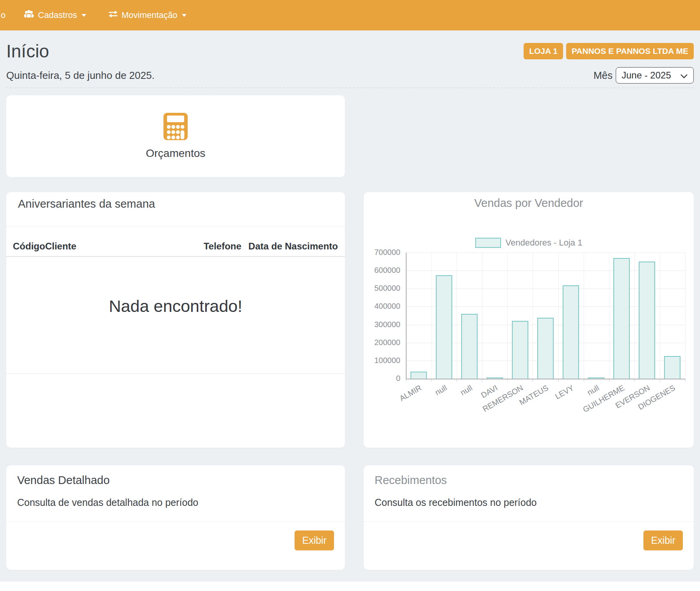 The image size is (700, 591). What do you see at coordinates (176, 127) in the screenshot?
I see `calculator-icon` at bounding box center [176, 127].